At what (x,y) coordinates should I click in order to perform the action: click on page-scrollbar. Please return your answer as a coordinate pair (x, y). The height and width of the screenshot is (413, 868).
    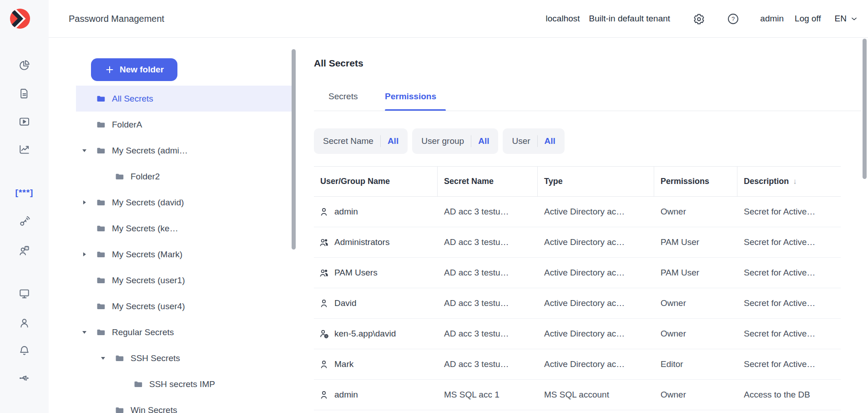
    Looking at the image, I should click on (864, 109).